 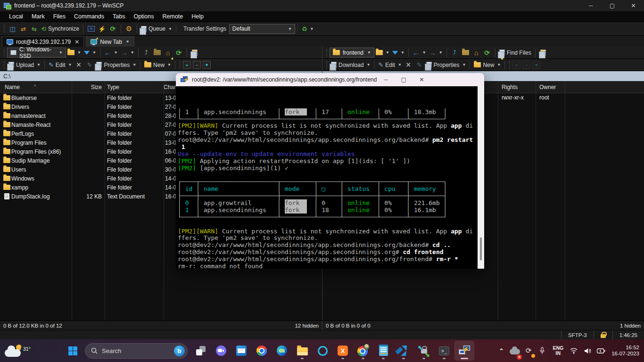 What do you see at coordinates (383, 351) in the screenshot?
I see `taskbar-notepad-icon` at bounding box center [383, 351].